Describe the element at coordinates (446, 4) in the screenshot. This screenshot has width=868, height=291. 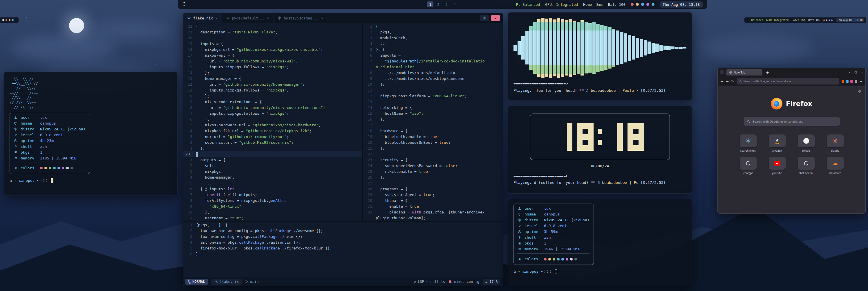
I see `workspace-button: 3` at that location.